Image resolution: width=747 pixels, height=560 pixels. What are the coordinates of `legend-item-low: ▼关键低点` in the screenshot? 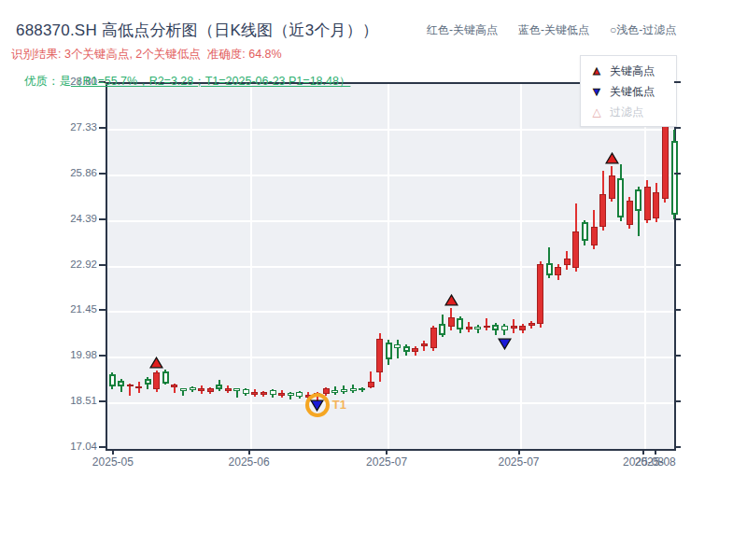 It's located at (633, 91).